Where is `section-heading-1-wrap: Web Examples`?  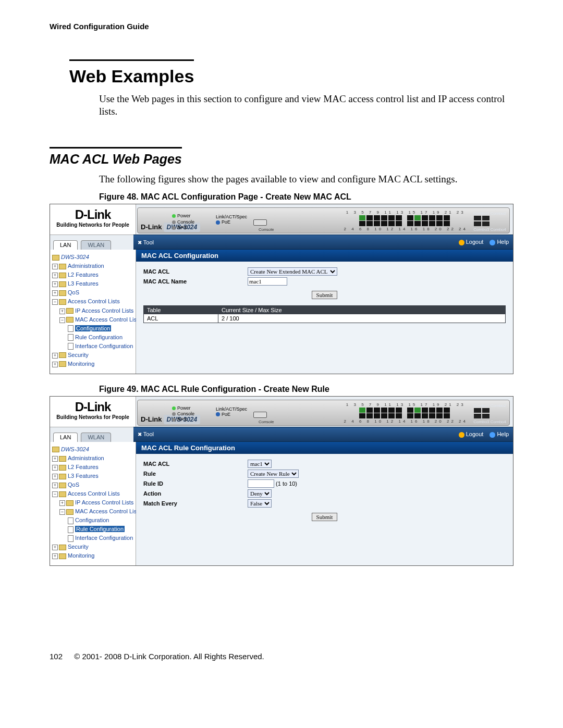
section-heading-1-wrap: Web Examples is located at coordinates (282, 76).